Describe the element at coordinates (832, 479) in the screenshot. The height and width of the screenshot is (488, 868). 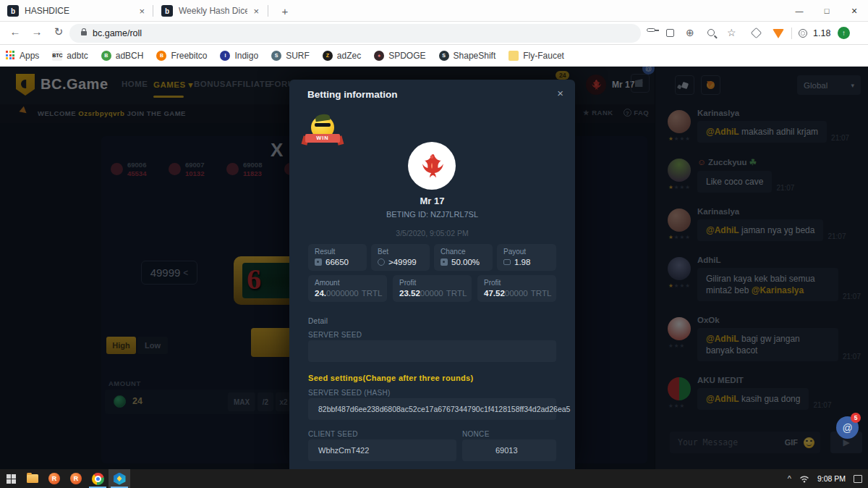
I see `taskbar-clock: 9:08 PM` at that location.